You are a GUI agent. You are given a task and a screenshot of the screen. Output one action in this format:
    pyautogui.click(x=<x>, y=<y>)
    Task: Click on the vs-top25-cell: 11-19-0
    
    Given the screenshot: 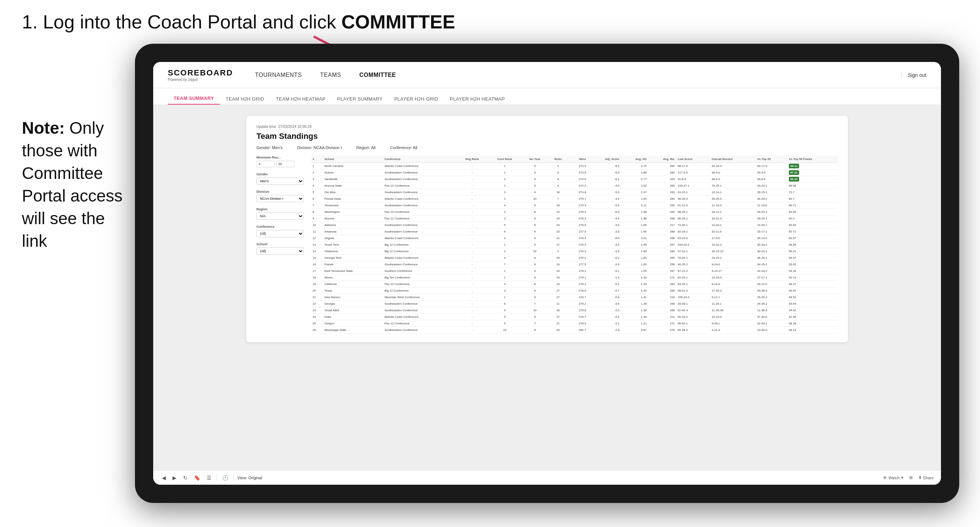 What is the action you would take?
    pyautogui.click(x=772, y=205)
    